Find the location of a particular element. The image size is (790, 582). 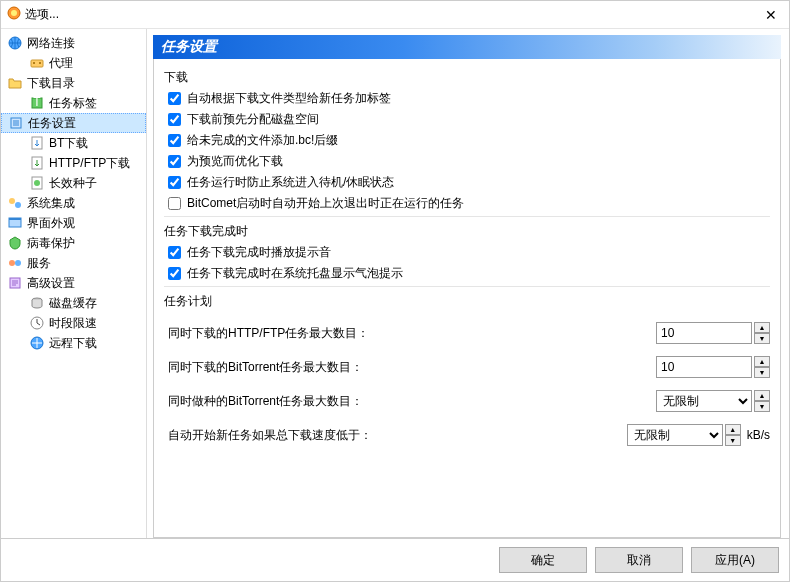

virus-icon is located at coordinates (15, 243).